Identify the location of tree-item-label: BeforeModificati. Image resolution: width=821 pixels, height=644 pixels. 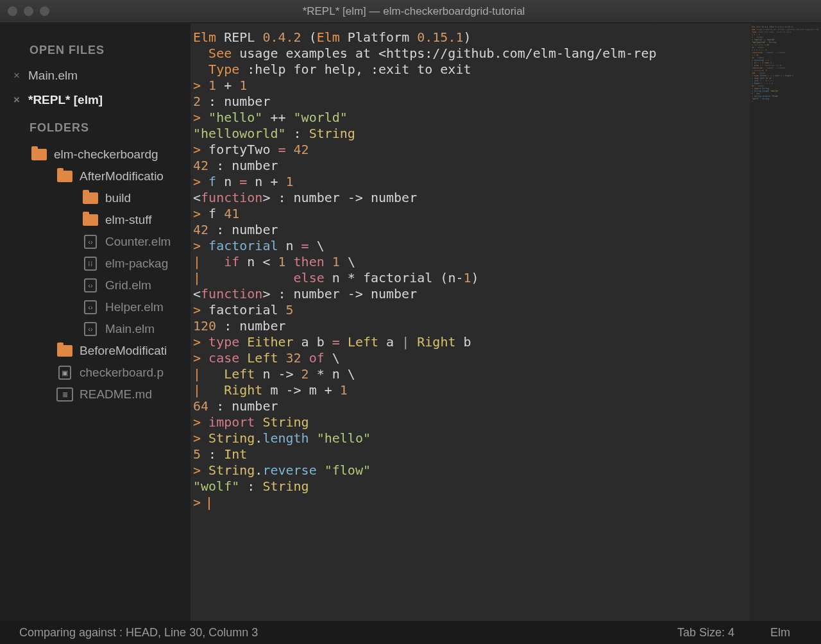
(123, 351).